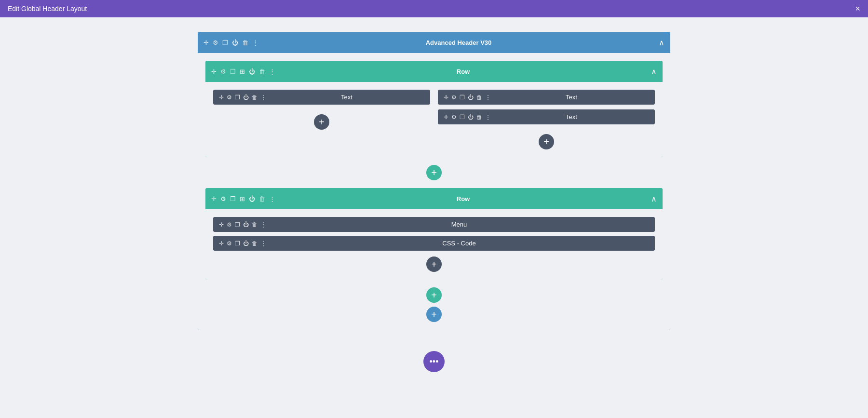 The image size is (868, 418). I want to click on row1-columns: ✛ ⚙ ❐ ⏻ 🗑 ⋮ Text, so click(434, 120).